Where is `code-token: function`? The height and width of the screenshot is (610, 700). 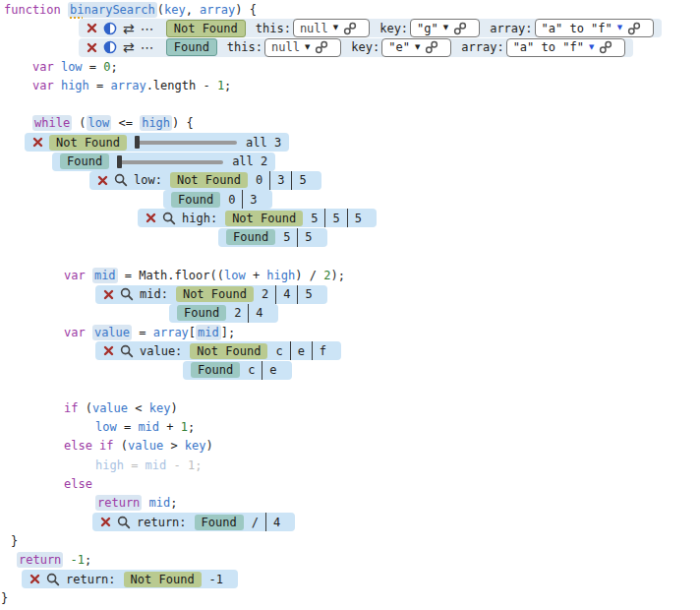
code-token: function is located at coordinates (35, 10).